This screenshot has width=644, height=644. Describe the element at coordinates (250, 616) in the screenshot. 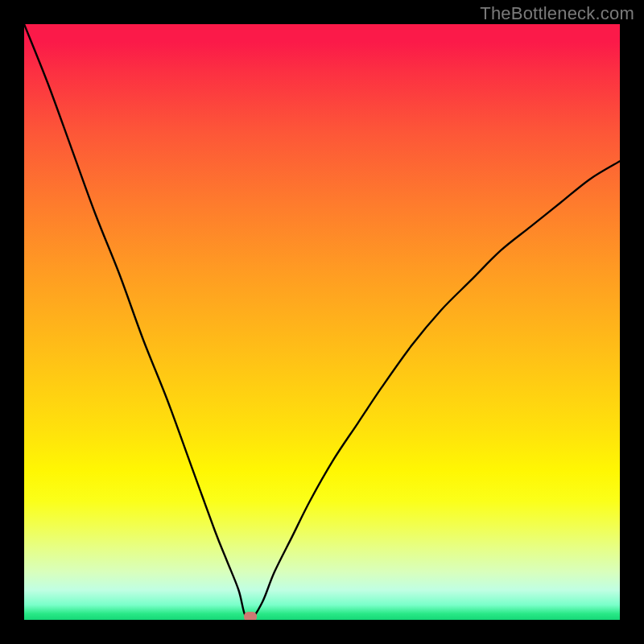

I see `optimum-marker` at that location.